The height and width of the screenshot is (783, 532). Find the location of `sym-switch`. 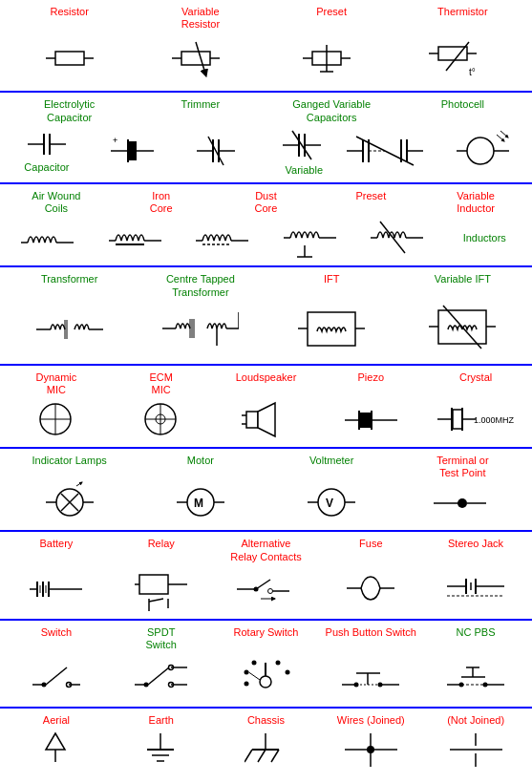

sym-switch is located at coordinates (56, 677).